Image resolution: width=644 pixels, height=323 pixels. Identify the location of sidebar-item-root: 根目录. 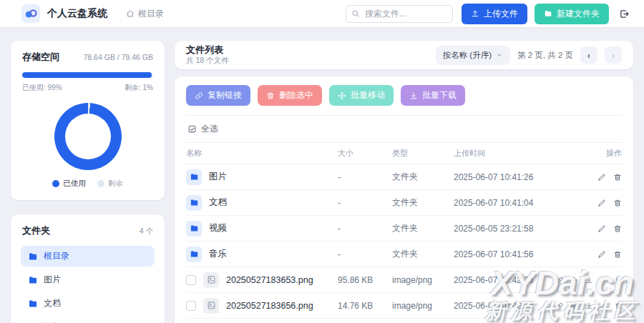
(87, 256).